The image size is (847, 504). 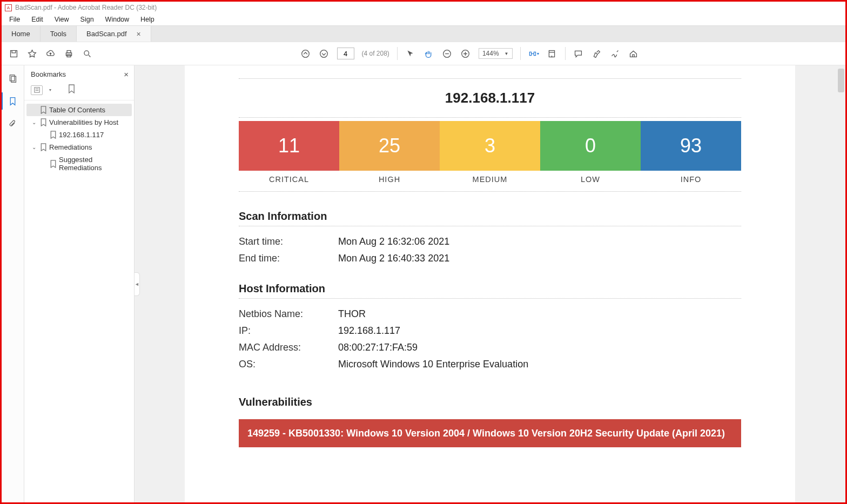 What do you see at coordinates (87, 53) in the screenshot?
I see `search-icon` at bounding box center [87, 53].